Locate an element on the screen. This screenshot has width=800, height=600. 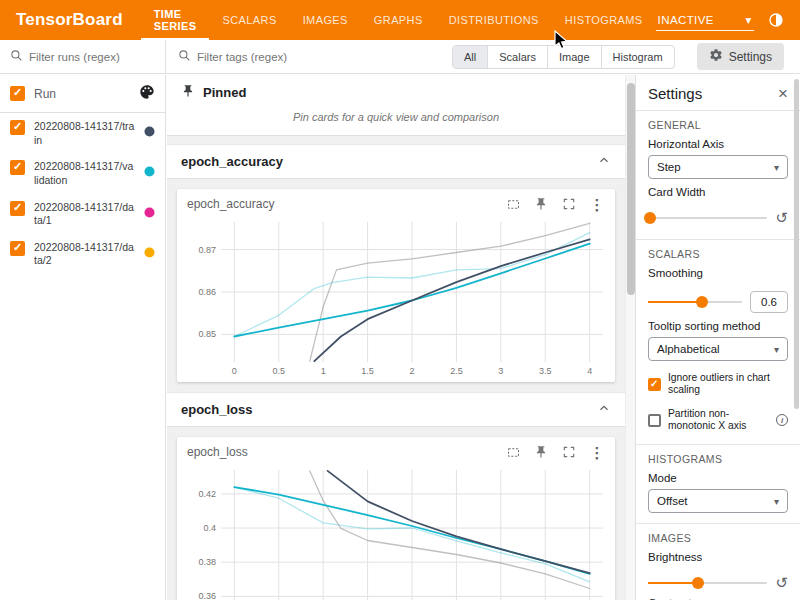
app-logo: TensorBoard is located at coordinates (70, 20).